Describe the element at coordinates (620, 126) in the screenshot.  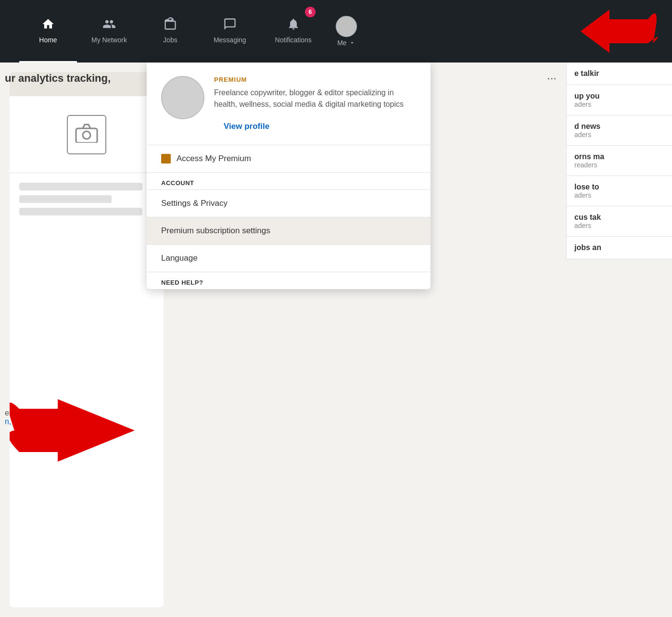
I see `rst-label-2: d news` at that location.